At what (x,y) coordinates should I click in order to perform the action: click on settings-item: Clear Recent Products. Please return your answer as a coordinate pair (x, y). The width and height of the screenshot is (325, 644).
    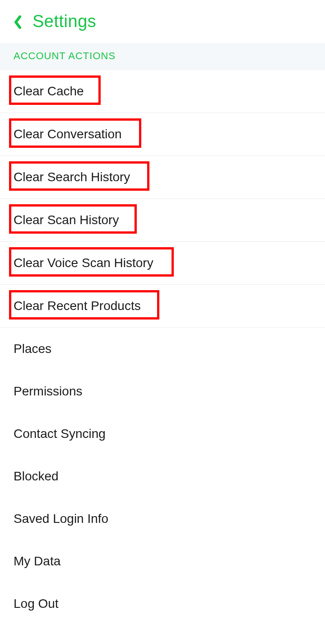
    Looking at the image, I should click on (162, 306).